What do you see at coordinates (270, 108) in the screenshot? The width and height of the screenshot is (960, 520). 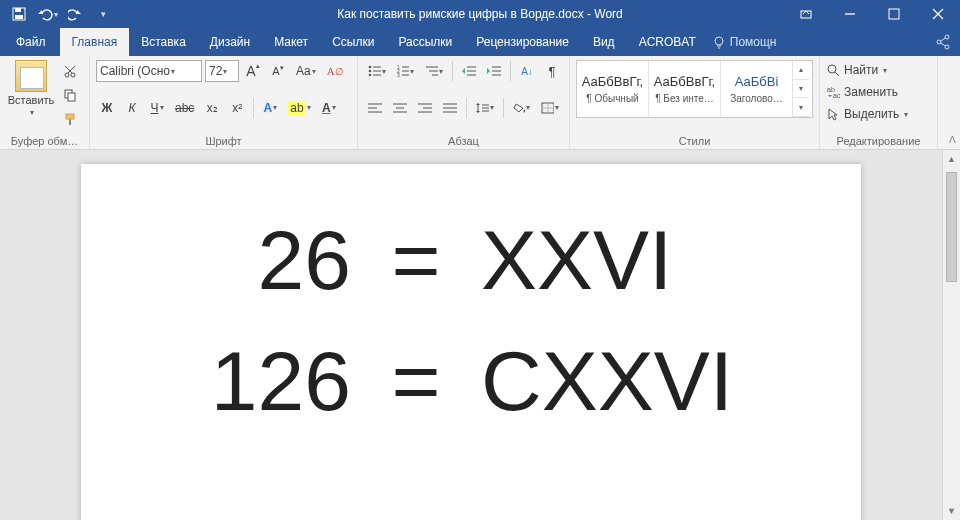 I see `text-effects-button: A▾` at bounding box center [270, 108].